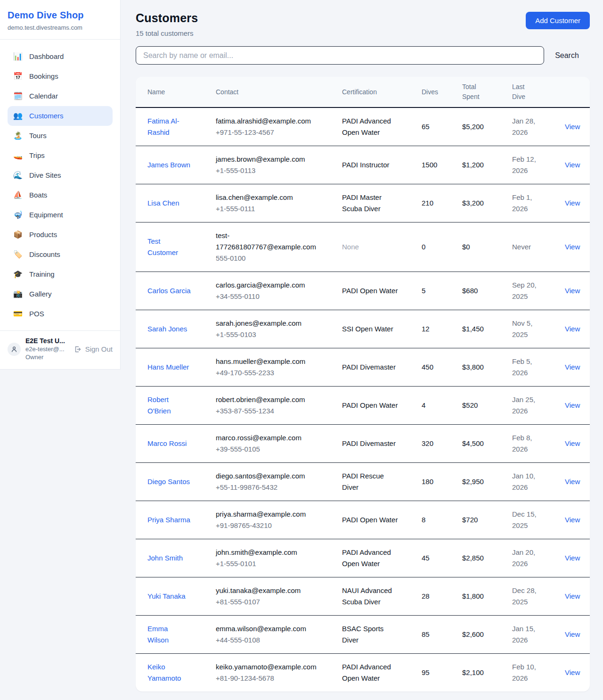 The image size is (603, 700). Describe the element at coordinates (430, 368) in the screenshot. I see `customer-dives-cell: 450` at that location.